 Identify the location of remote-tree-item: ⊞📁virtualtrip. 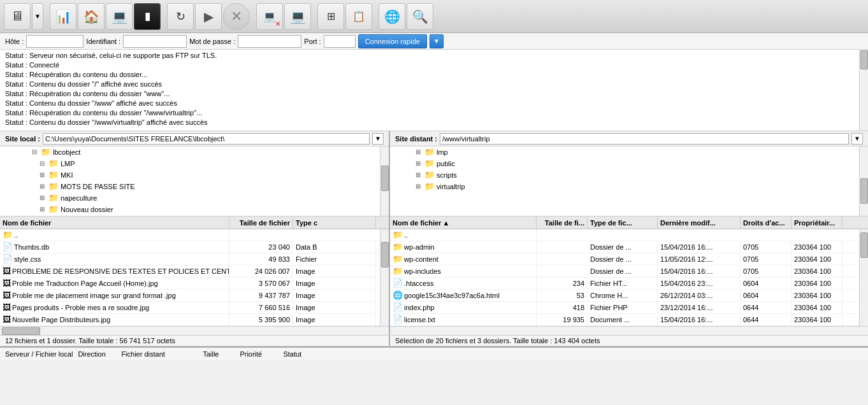
(629, 187).